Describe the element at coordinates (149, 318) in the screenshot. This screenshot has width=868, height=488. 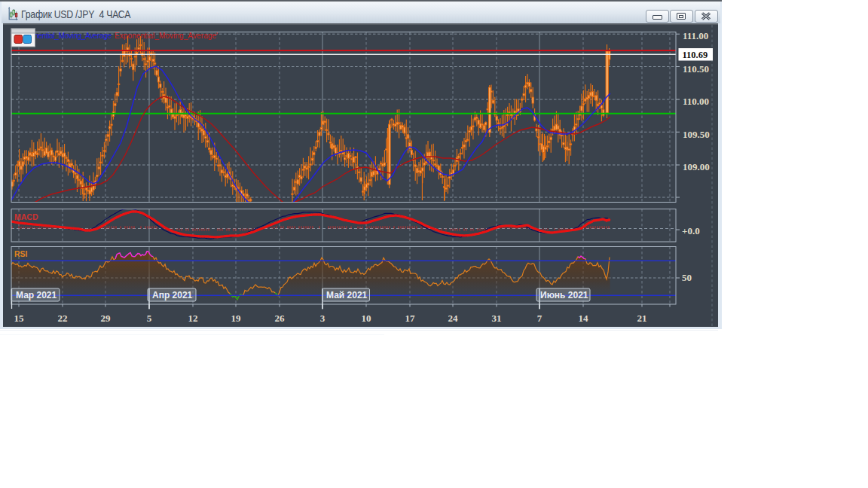
I see `svg-text: 5` at that location.